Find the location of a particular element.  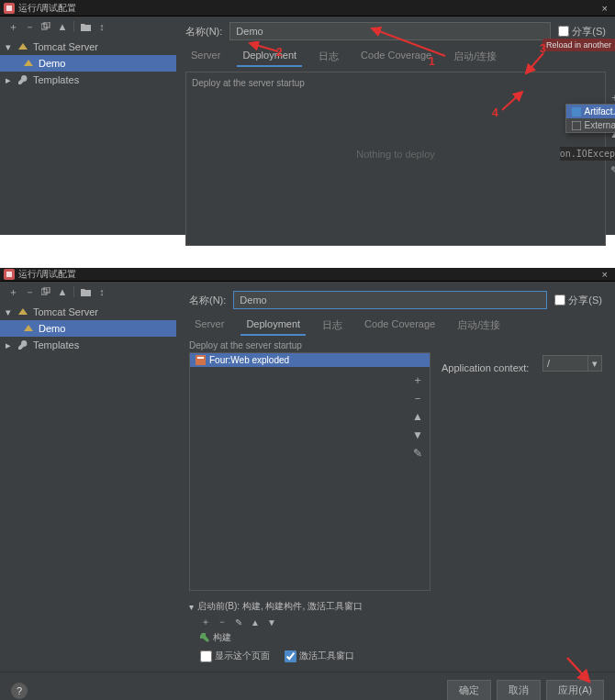

apply-button: 应用(A) is located at coordinates (575, 690).